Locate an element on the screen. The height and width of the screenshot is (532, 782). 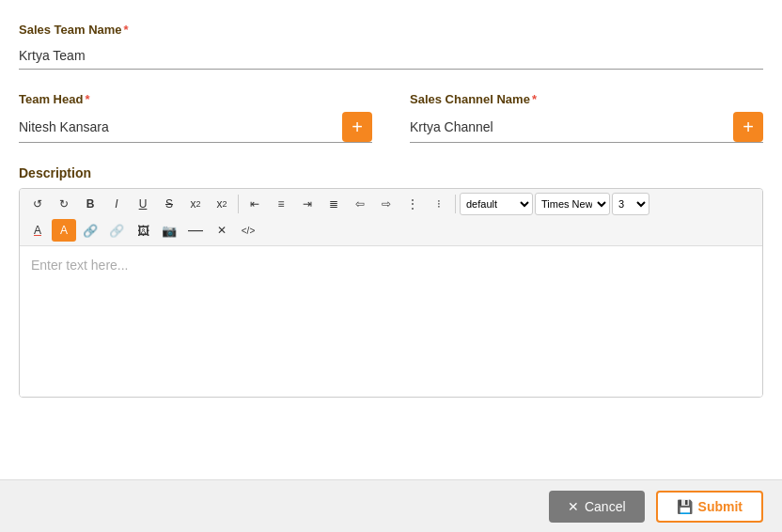
hr-button: — is located at coordinates (196, 230).